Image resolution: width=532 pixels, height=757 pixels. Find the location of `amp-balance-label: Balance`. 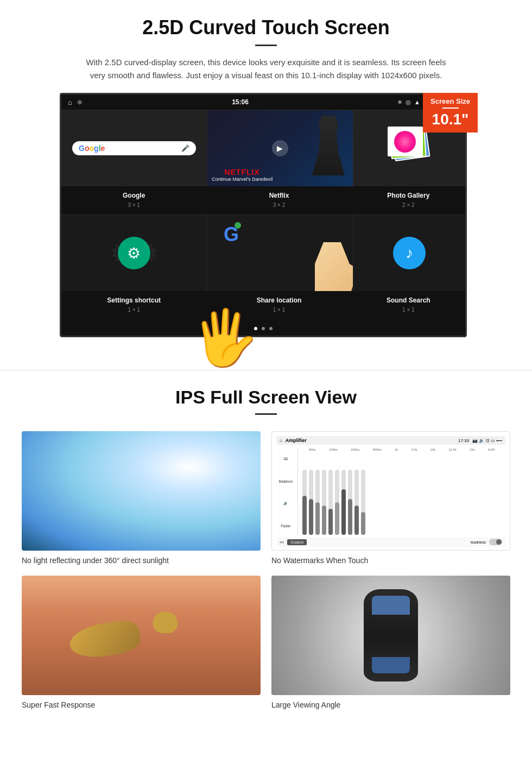

amp-balance-label: Balance is located at coordinates (286, 481).